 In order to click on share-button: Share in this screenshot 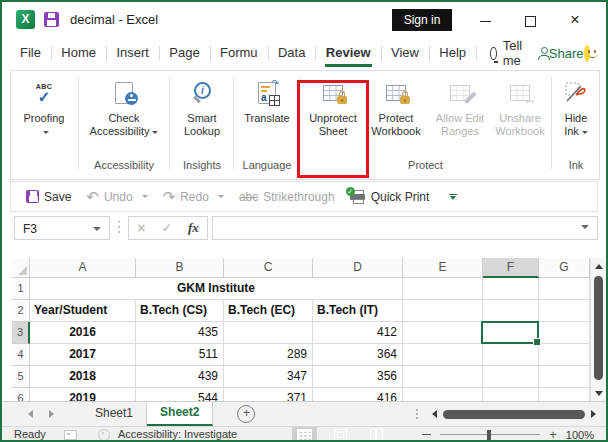, I will do `click(566, 54)`.